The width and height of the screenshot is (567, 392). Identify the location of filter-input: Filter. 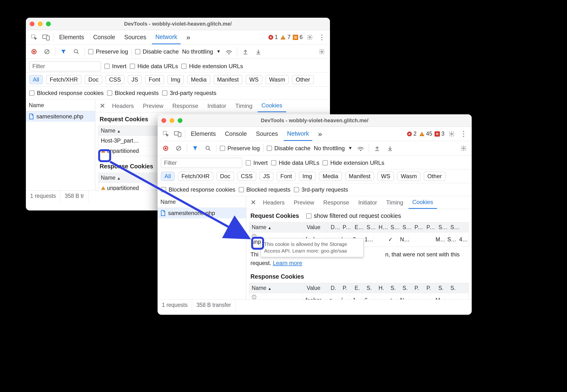
(202, 163).